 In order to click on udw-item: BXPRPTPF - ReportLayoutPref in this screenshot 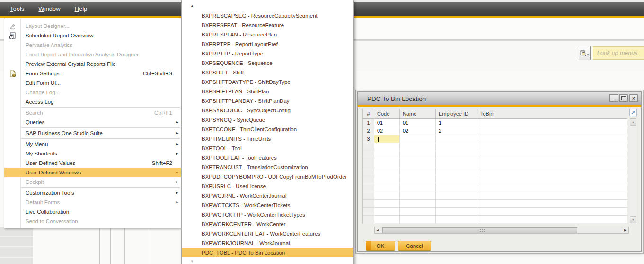, I will do `click(268, 44)`.